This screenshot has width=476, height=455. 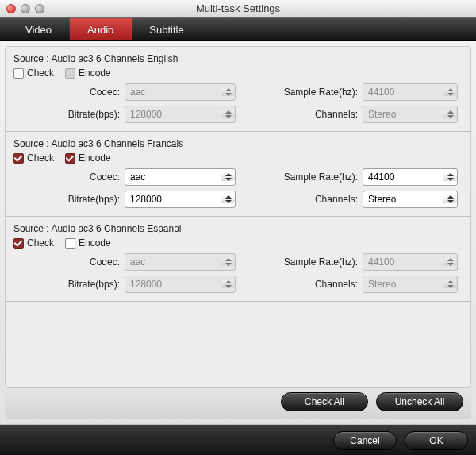 I want to click on tab-video-label: Video, so click(x=38, y=30).